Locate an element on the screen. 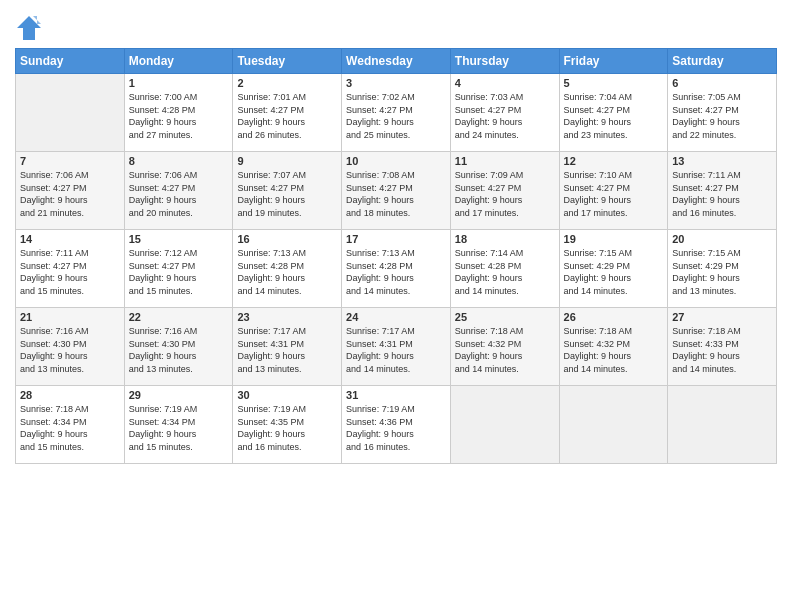 This screenshot has width=792, height=612. day-cell: 7Sunrise: 7:06 AMSunset: 4:27 PMDaylight… is located at coordinates (70, 191).